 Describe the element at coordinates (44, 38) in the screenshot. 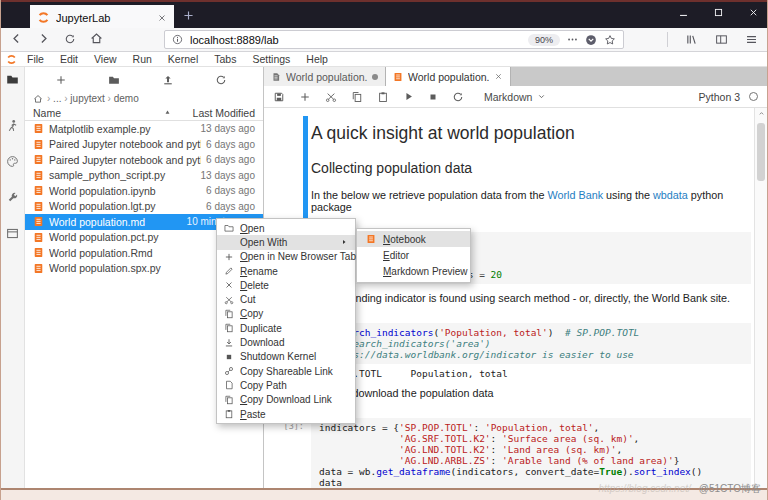

I see `forward-button` at that location.